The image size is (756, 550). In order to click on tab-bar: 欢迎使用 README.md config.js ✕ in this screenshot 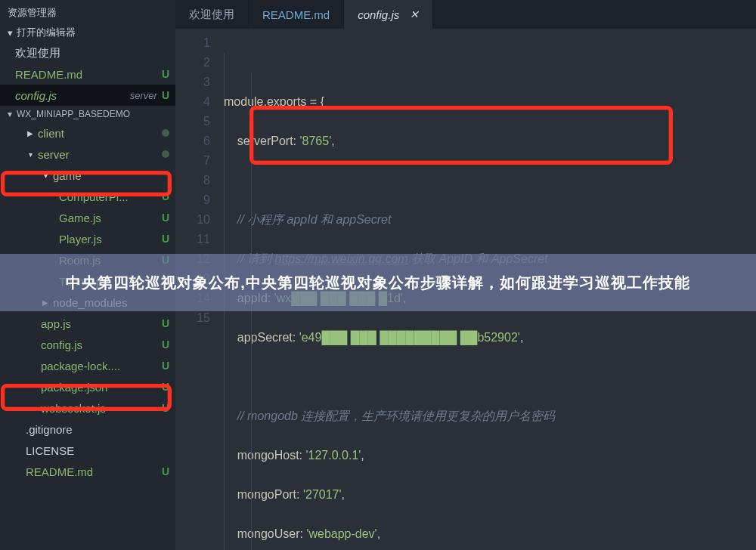, I will do `click(466, 14)`.